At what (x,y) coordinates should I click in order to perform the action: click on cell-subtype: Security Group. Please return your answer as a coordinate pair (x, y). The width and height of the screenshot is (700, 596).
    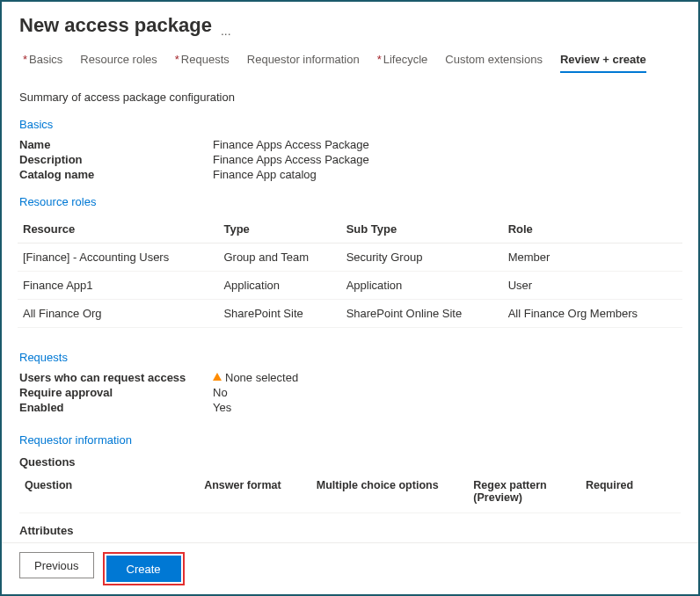
    Looking at the image, I should click on (422, 258).